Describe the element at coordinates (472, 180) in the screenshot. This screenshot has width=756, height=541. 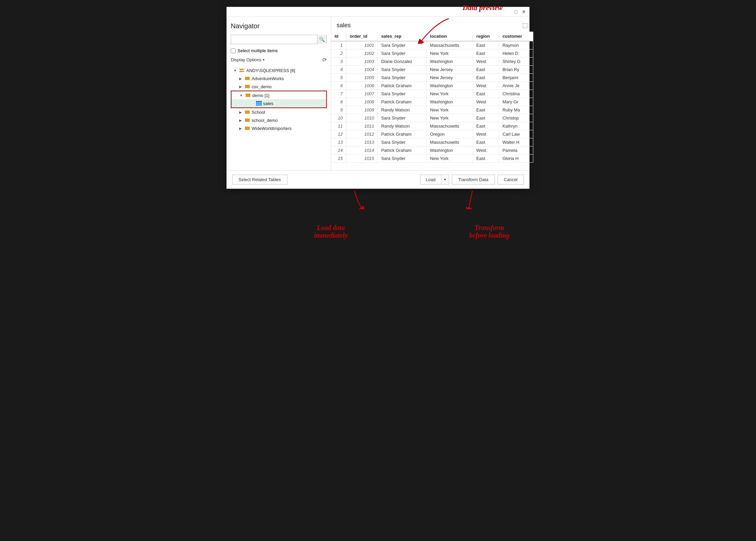
I see `right-buttons: Load ▾ Transform Data Cancel` at that location.